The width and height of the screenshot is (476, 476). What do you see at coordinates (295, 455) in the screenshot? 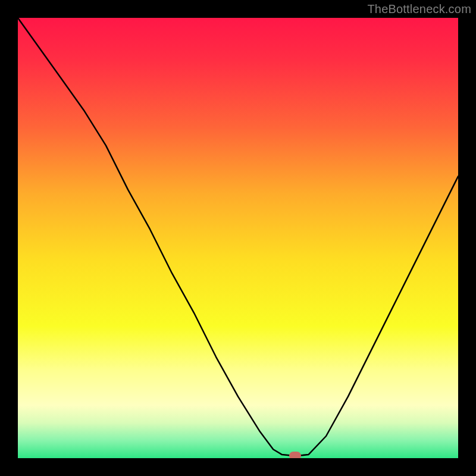
I see `optimal-point-marker` at bounding box center [295, 455].